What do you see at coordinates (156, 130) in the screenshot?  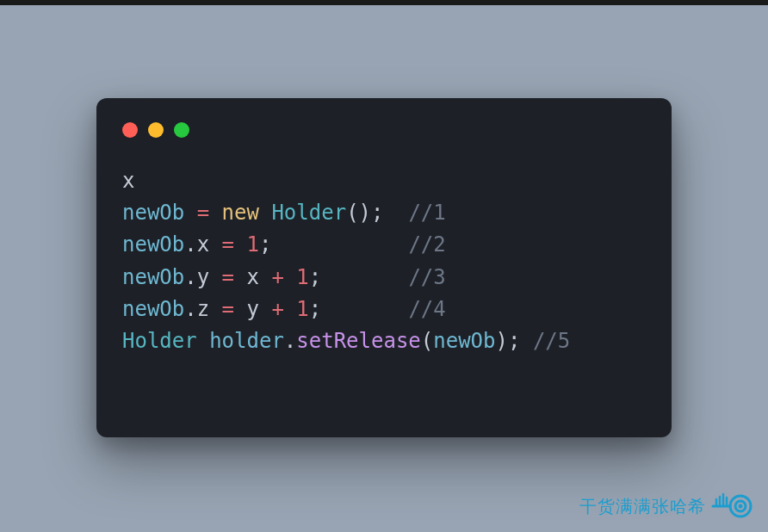 I see `minimize-icon` at bounding box center [156, 130].